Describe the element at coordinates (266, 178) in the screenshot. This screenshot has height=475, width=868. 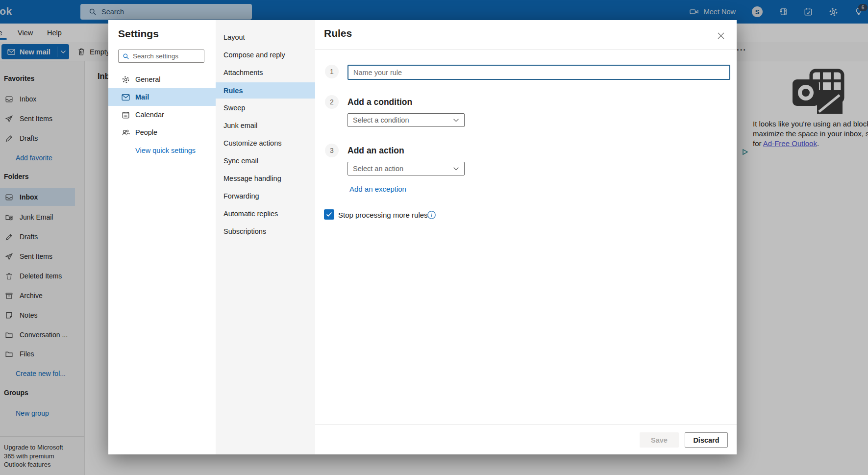
I see `category-message-handling: Message handling` at that location.